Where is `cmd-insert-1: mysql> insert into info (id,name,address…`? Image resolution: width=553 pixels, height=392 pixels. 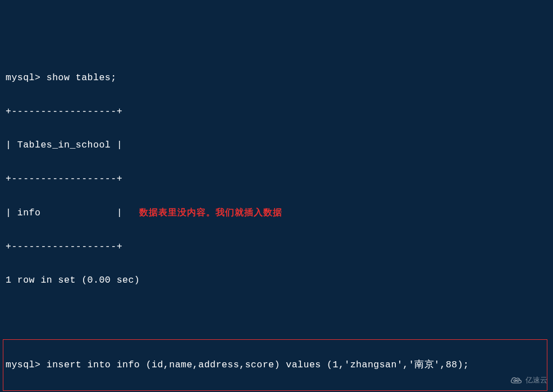 cmd-insert-1: mysql> insert into info (id,name,address… is located at coordinates (275, 365).